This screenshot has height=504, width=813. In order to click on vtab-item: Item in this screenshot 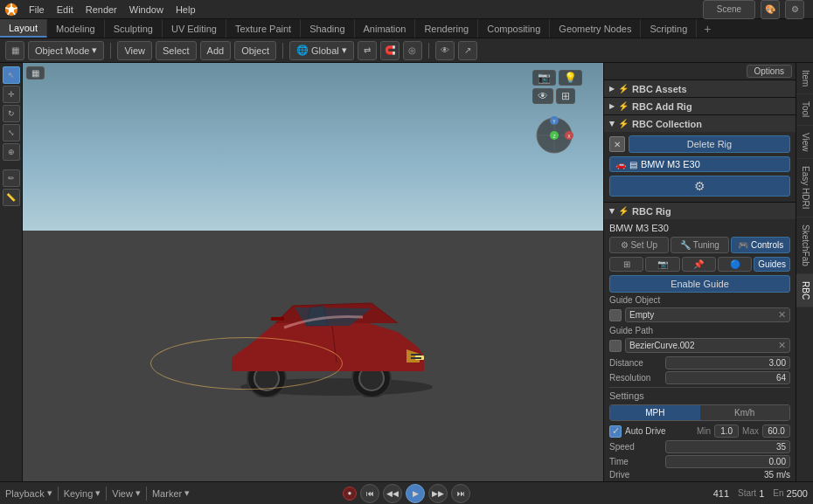, I will do `click(804, 79)`.